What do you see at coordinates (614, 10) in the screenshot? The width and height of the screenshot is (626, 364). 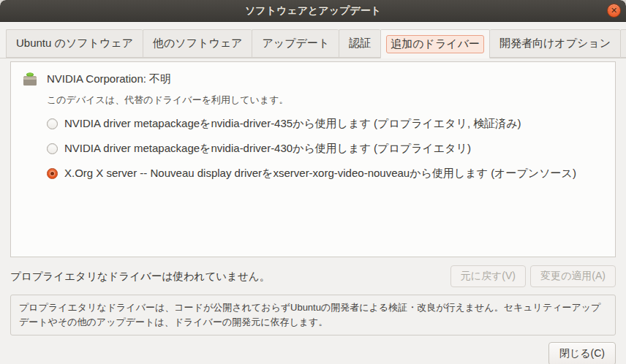 I see `close-icon: ✕` at bounding box center [614, 10].